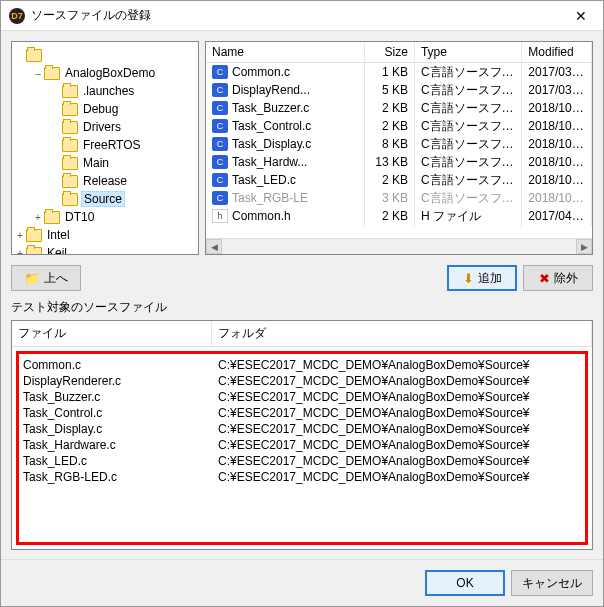 This screenshot has width=604, height=607. What do you see at coordinates (399, 180) in the screenshot?
I see `file-row: Task_LED.c2 KBC言語ソースファイル2018/10/29` at bounding box center [399, 180].